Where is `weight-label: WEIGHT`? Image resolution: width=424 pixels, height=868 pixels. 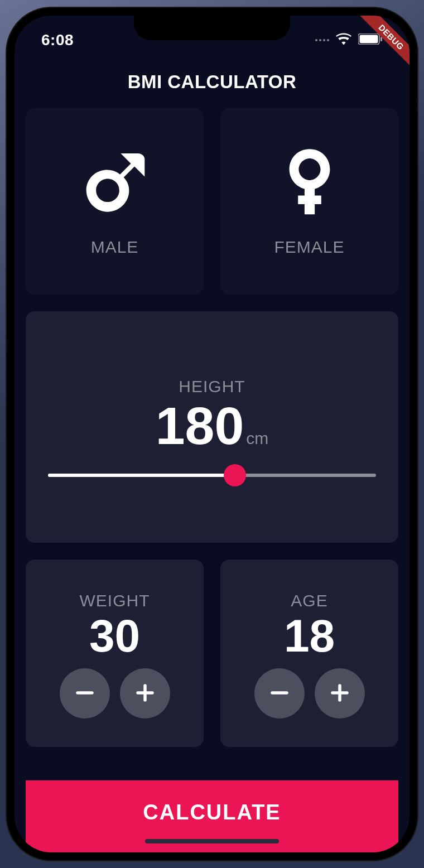 weight-label: WEIGHT is located at coordinates (115, 601).